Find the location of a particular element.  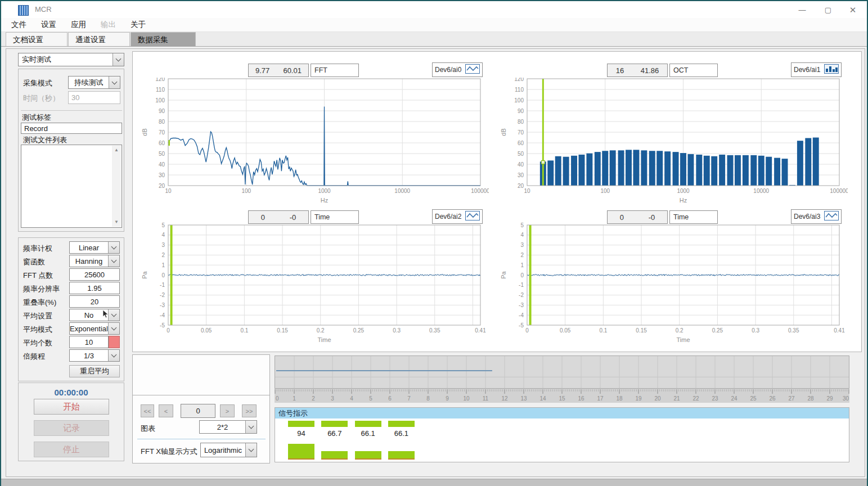

plot-area-time-ai3: -5-4-3-2-101234500.050.10.150.20.250.30.… is located at coordinates (669, 287).